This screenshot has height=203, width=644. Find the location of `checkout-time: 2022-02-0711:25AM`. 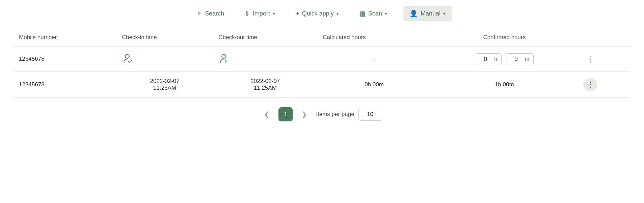

checkout-time: 2022-02-0711:25AM is located at coordinates (265, 85).